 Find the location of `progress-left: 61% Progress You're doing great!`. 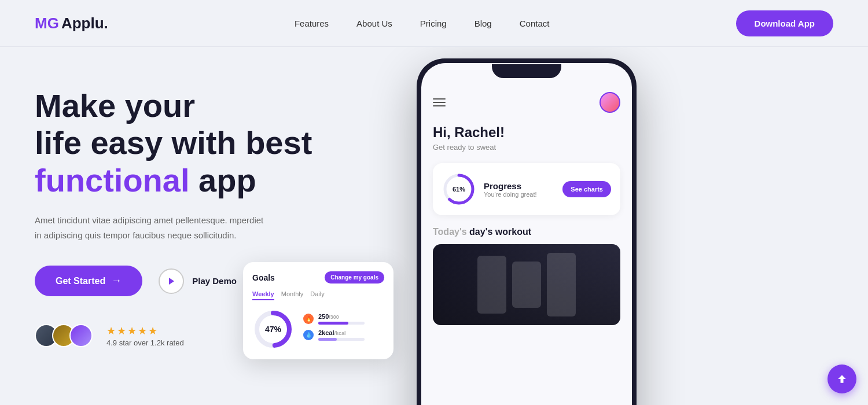

progress-left: 61% Progress You're doing great! is located at coordinates (490, 189).